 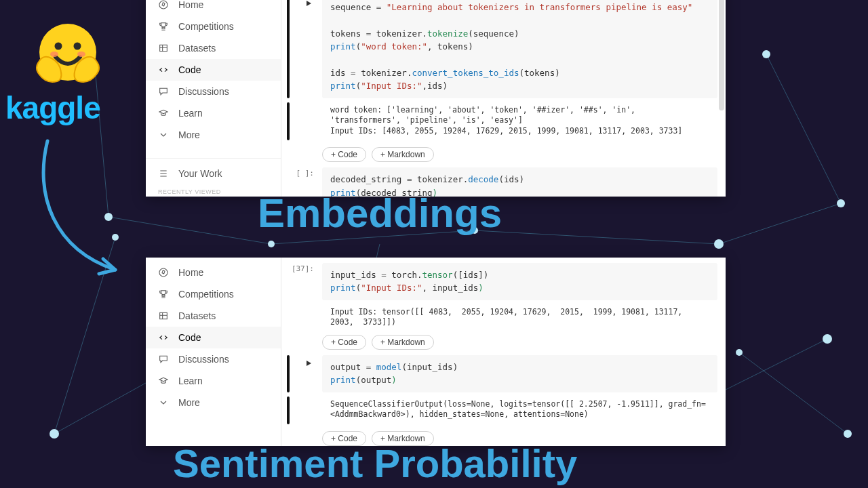 What do you see at coordinates (722, 56) in the screenshot?
I see `scroll-thumb` at bounding box center [722, 56].